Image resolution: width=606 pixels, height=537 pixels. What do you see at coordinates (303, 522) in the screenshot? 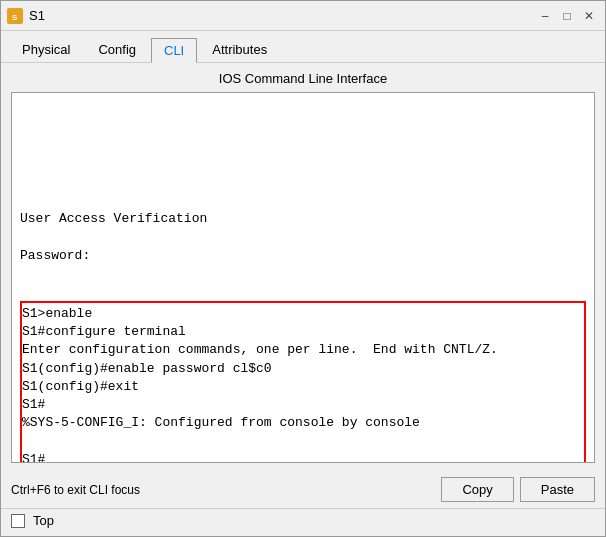
I see `footer: Top` at bounding box center [303, 522].